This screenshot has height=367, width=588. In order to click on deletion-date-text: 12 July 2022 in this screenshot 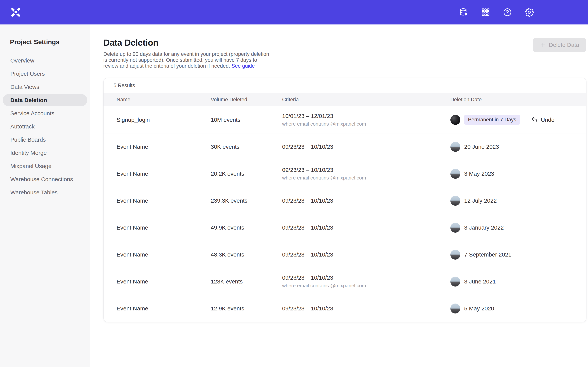, I will do `click(480, 200)`.